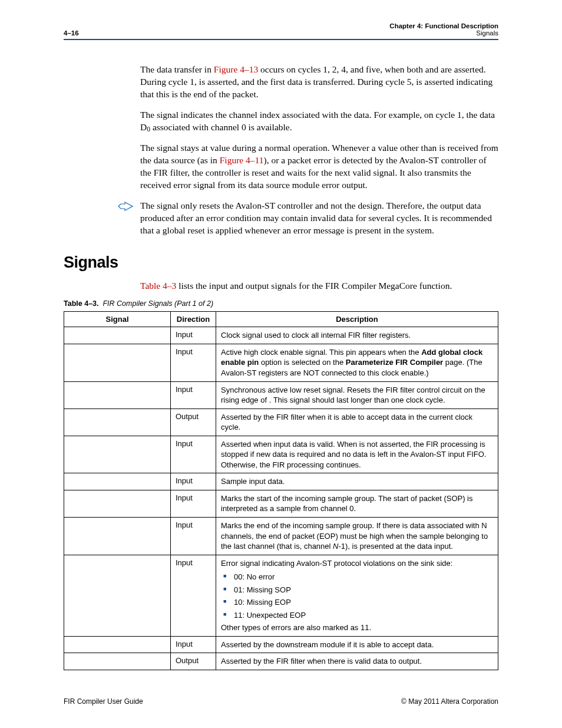 This screenshot has height=728, width=562. What do you see at coordinates (357, 336) in the screenshot?
I see `description-cell: Clock signal used to clock all internal …` at bounding box center [357, 336].